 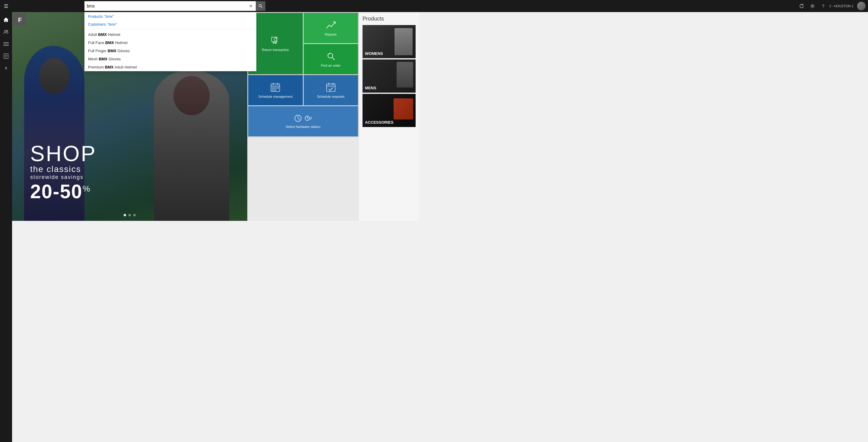 What do you see at coordinates (275, 50) in the screenshot?
I see `return-transaction-label: Return transaction` at bounding box center [275, 50].